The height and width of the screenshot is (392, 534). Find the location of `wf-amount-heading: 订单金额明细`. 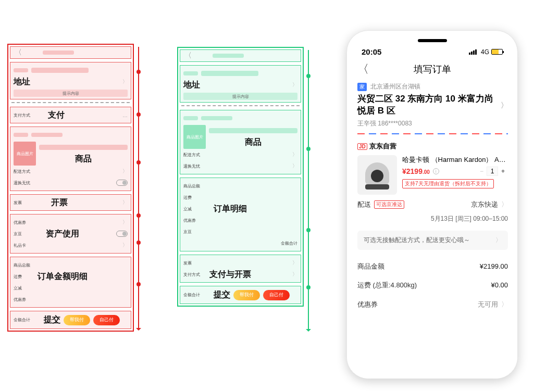

wf-amount-heading: 订单金额明细 is located at coordinates (63, 277).